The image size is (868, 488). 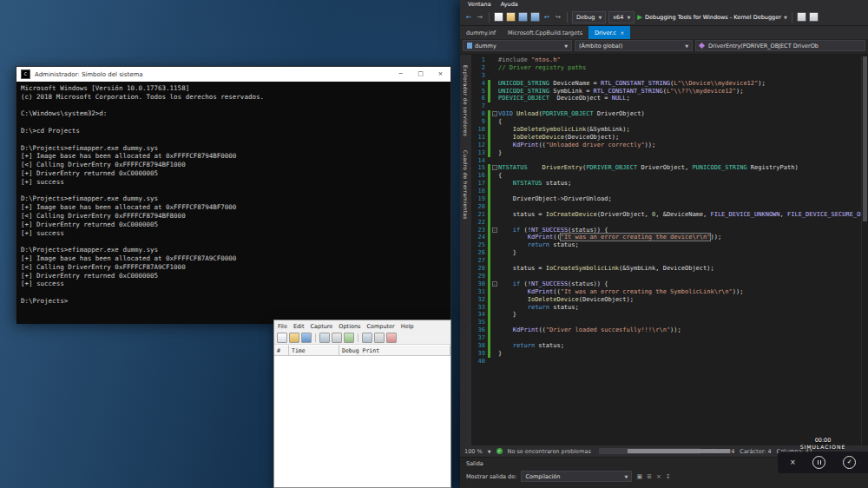 I want to click on code-line: 36 KdPrint(("Driver loaded succesfully!!…, so click(x=667, y=330).